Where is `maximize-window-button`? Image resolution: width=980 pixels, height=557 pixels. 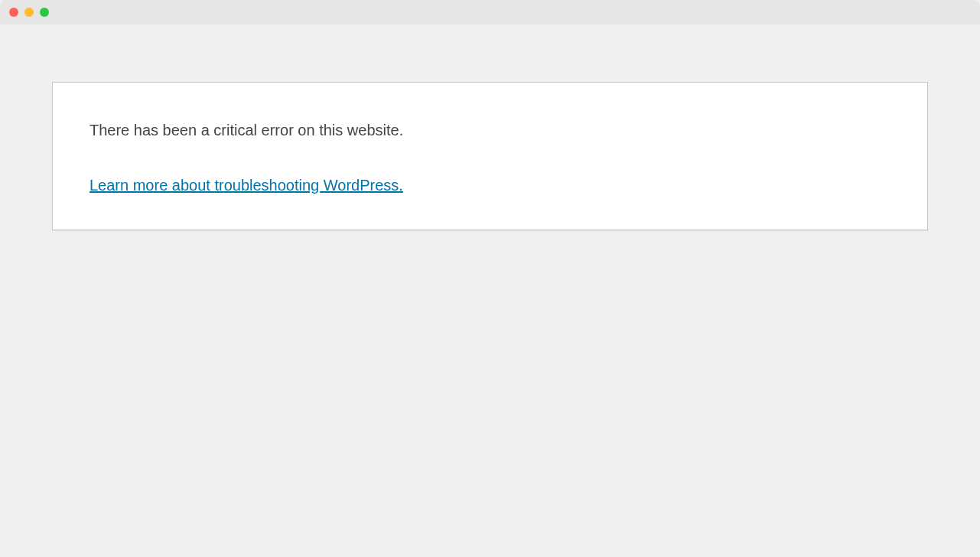
maximize-window-button is located at coordinates (44, 12).